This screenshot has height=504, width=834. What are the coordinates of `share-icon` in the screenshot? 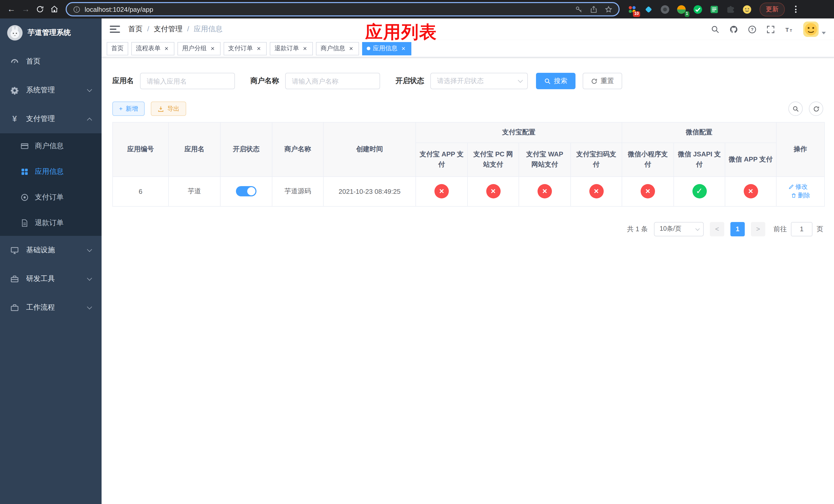 It's located at (594, 9).